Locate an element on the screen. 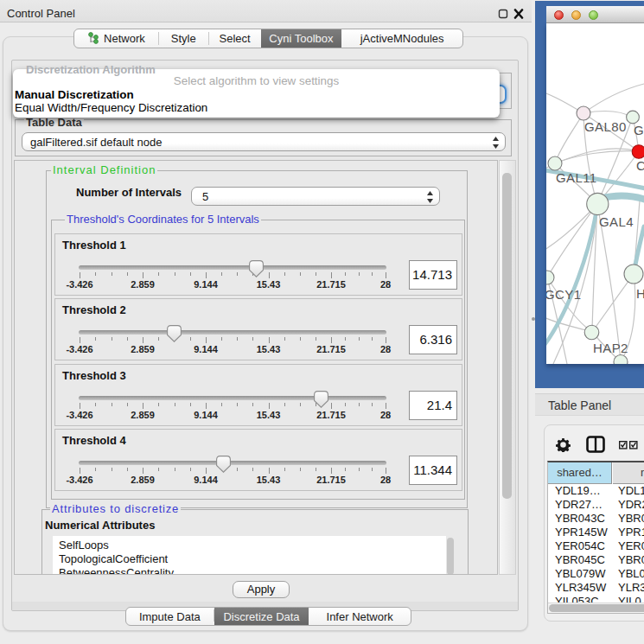 The width and height of the screenshot is (644, 644). svg-text: C is located at coordinates (640, 166).